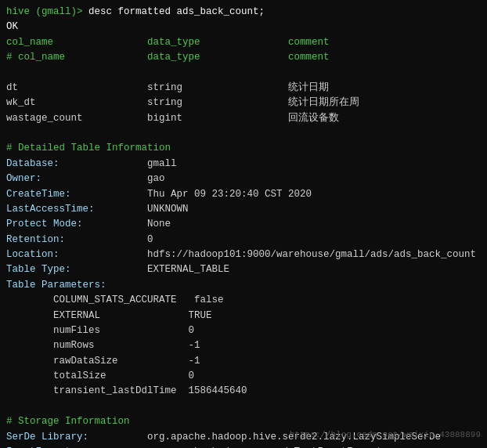 This screenshot has height=448, width=487. I want to click on location-line: Location: hdfs://hadoop101:9000/warehous…, so click(243, 255).